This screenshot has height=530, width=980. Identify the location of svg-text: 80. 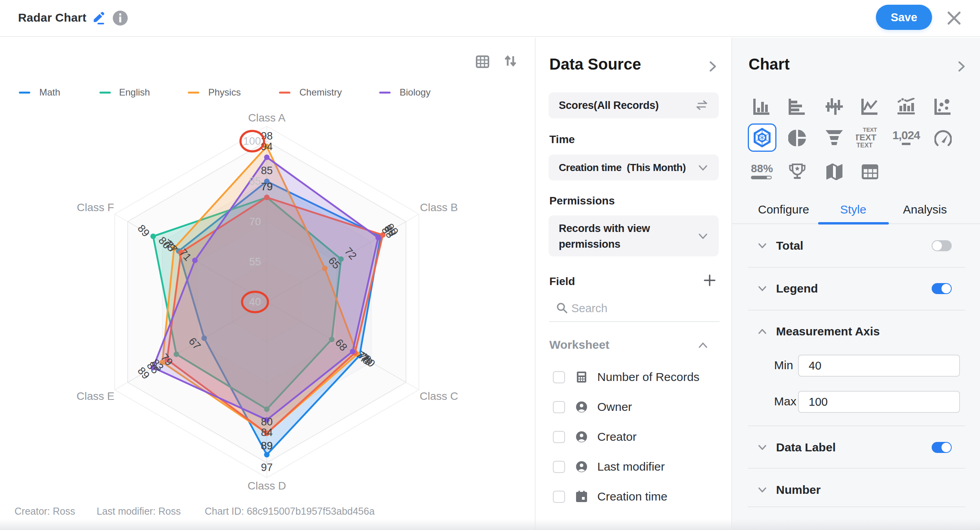
(267, 422).